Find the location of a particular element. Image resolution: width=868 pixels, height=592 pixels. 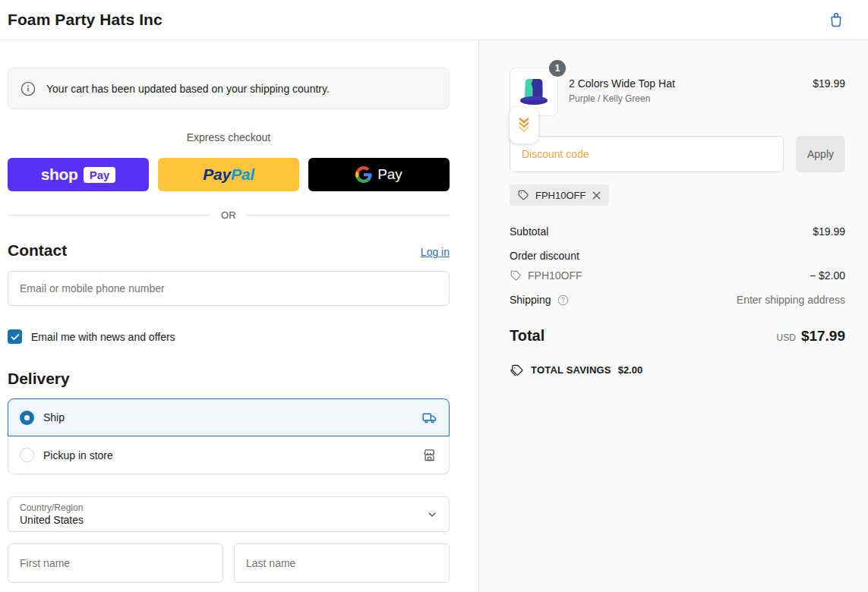

discount-code-row: FPH10OFF − $2.00 is located at coordinates (677, 276).